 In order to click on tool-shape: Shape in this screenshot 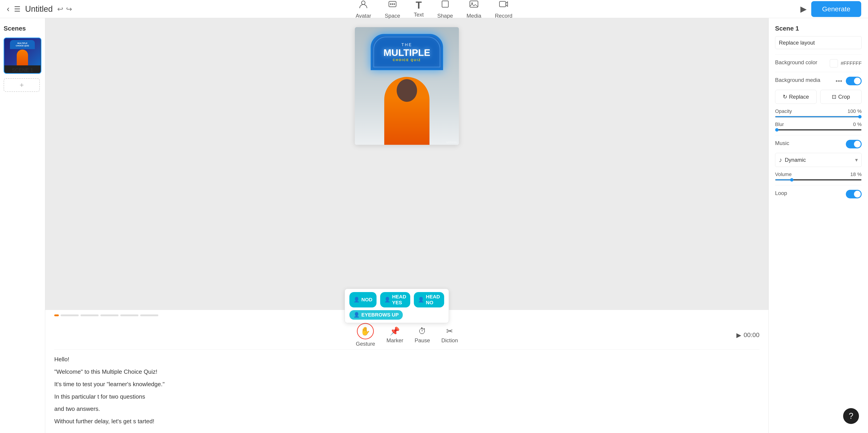, I will do `click(445, 9)`.